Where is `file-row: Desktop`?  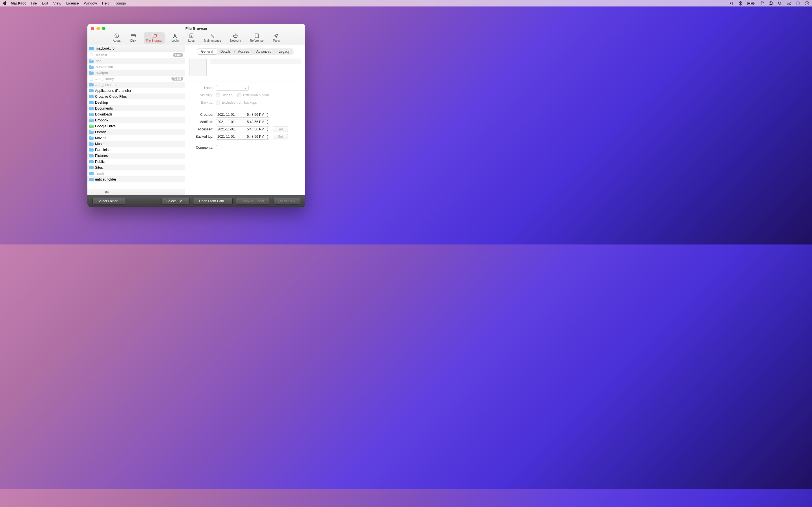 file-row: Desktop is located at coordinates (136, 103).